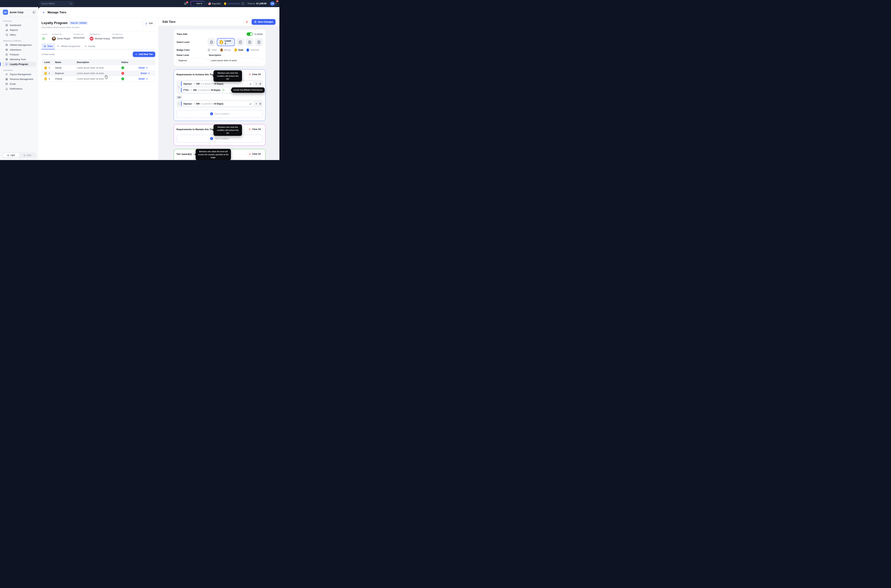  I want to click on theme-toggle: Light Dark, so click(19, 155).